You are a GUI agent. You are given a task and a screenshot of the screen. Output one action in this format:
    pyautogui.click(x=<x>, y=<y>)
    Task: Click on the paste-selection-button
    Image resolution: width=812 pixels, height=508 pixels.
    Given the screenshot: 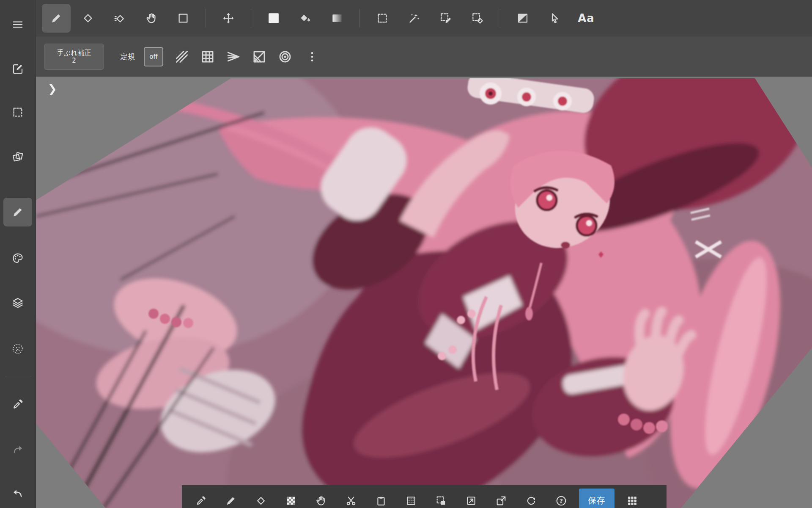 What is the action you would take?
    pyautogui.click(x=441, y=498)
    